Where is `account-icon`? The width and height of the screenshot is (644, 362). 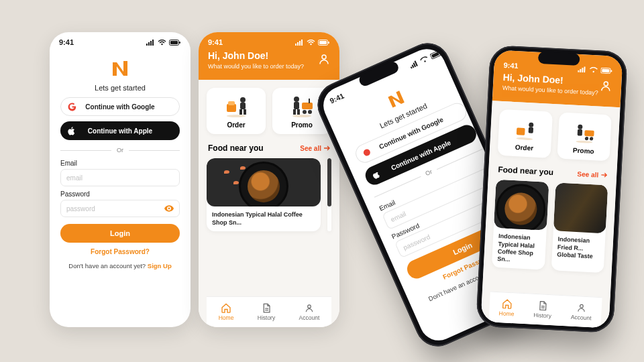
account-icon is located at coordinates (309, 308).